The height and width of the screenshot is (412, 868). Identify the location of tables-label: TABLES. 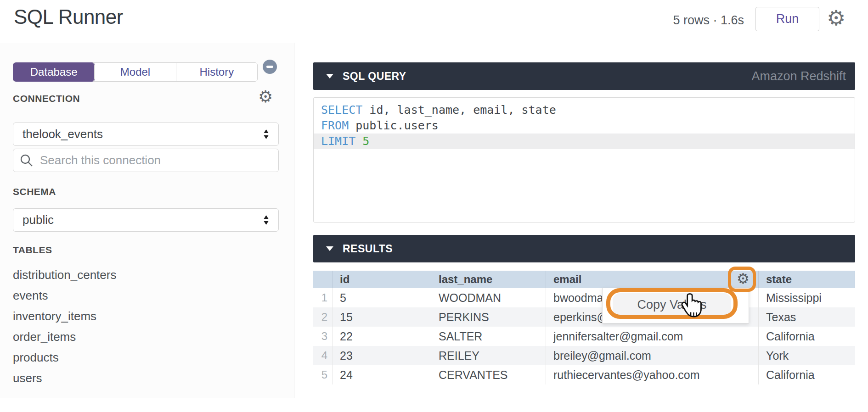
(32, 250).